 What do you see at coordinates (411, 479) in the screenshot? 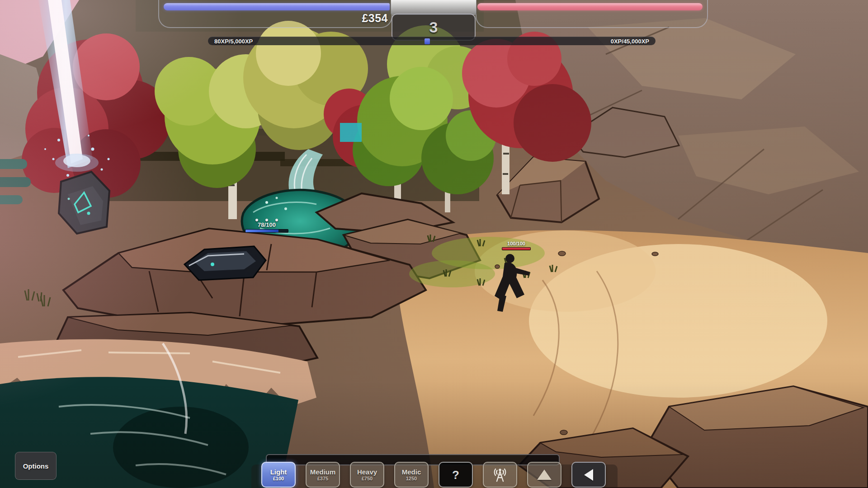
I see `unit-button-price: 1250` at bounding box center [411, 479].